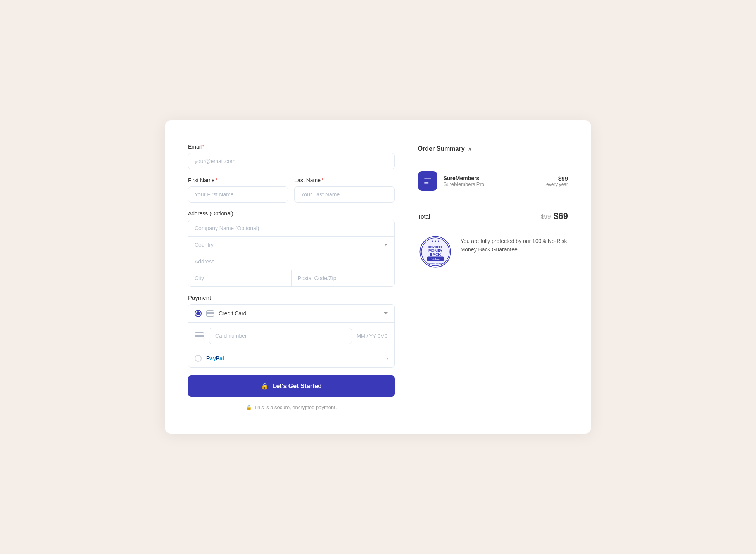  Describe the element at coordinates (198, 313) in the screenshot. I see `credit-card-radio` at that location.